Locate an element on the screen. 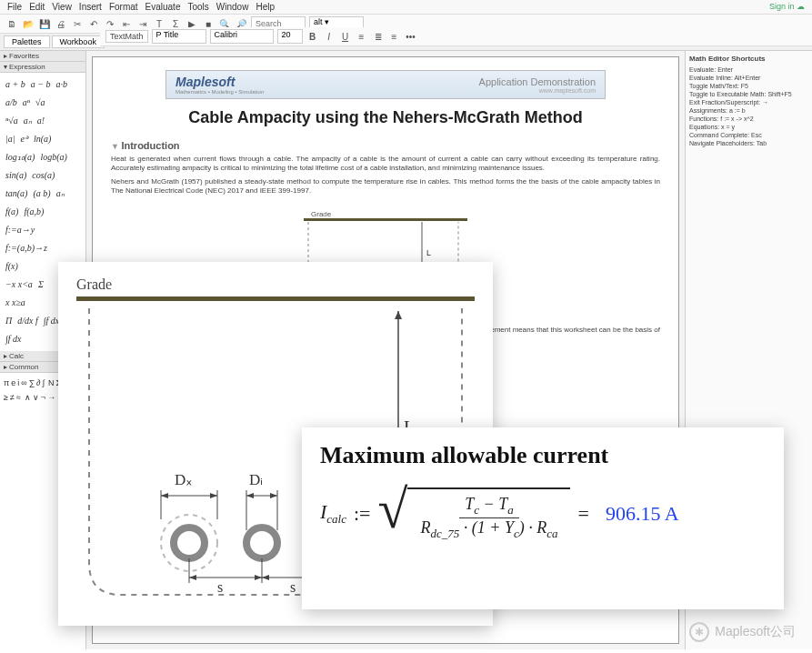  pal-nroot: ⁿ√a is located at coordinates (12, 121).